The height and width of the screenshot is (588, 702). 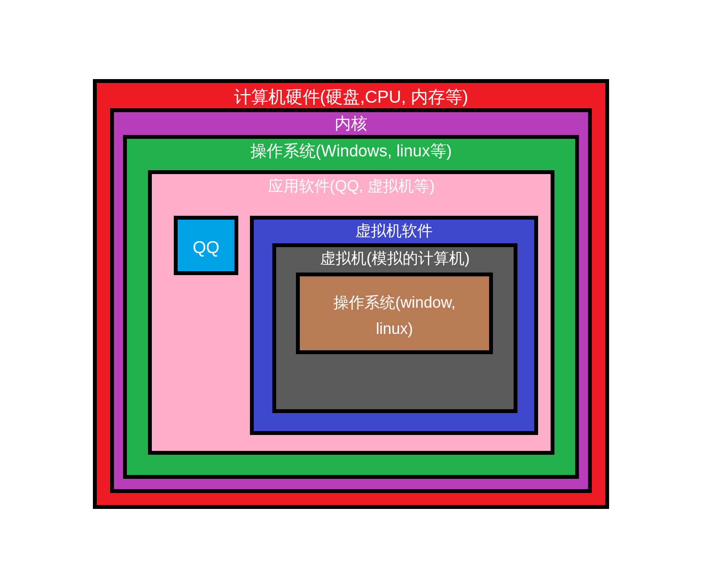 What do you see at coordinates (351, 95) in the screenshot?
I see `layer-hardware-label: 计算机硬件(硬盘,CPU, 内存等)` at bounding box center [351, 95].